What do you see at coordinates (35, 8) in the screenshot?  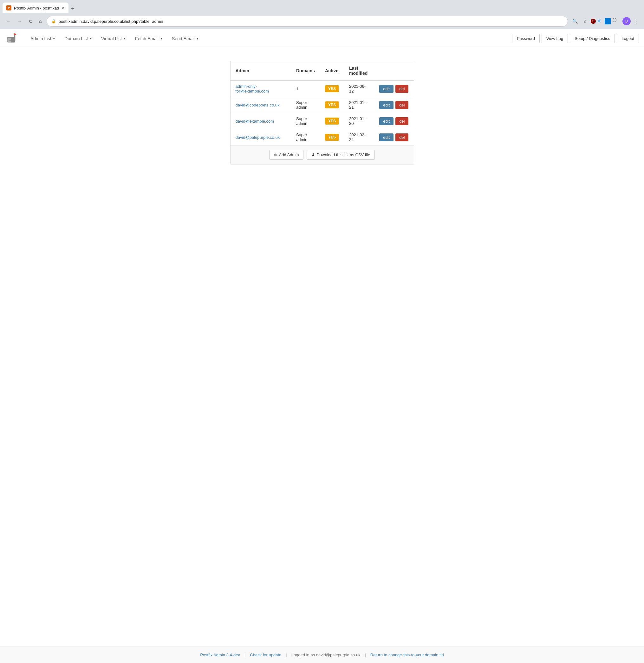 I see `active-tab: P Postfix Admin - postfixad ✕` at bounding box center [35, 8].